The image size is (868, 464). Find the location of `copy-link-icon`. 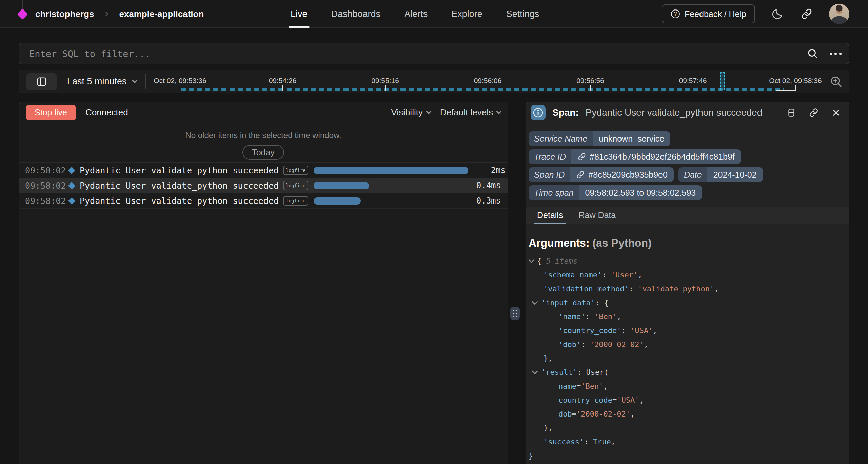

copy-link-icon is located at coordinates (814, 113).